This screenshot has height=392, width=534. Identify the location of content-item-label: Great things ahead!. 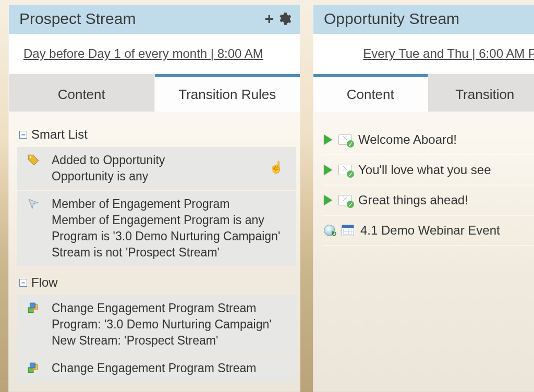
(413, 200).